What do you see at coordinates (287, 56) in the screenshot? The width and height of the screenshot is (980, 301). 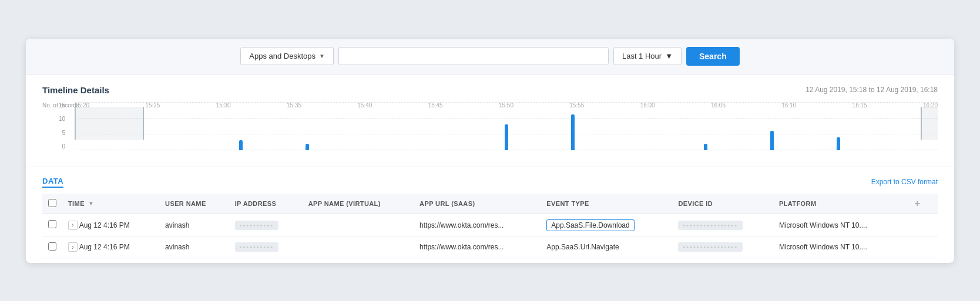 I see `category-dropdown: Apps and Desktops ▼` at bounding box center [287, 56].